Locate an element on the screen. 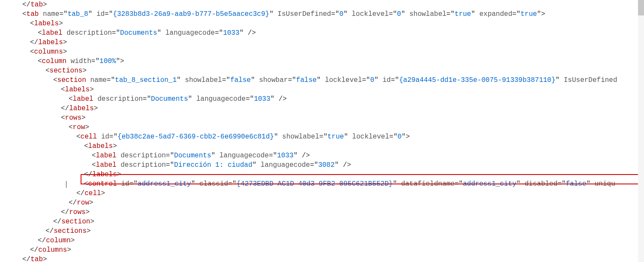  code-text: <rows> is located at coordinates (73, 118).